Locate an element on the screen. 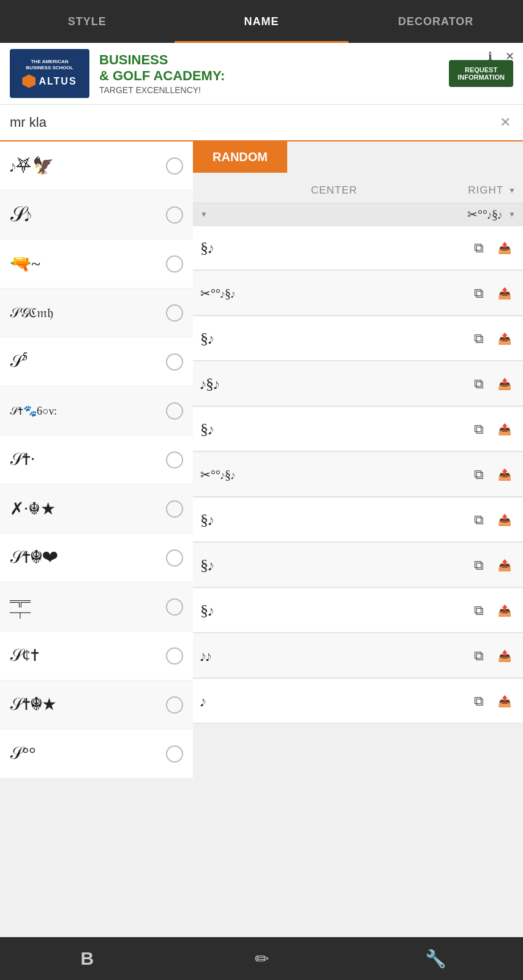  search-input is located at coordinates (254, 123).